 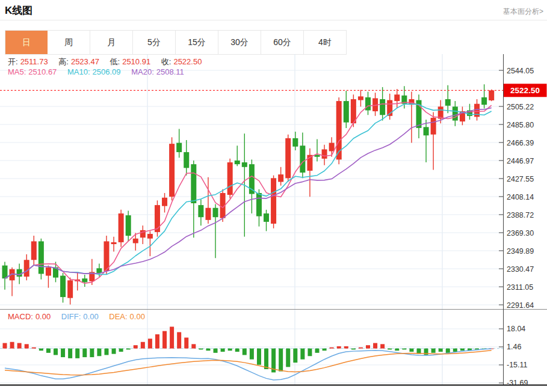 I want to click on low-value: 2510.91, so click(x=136, y=61).